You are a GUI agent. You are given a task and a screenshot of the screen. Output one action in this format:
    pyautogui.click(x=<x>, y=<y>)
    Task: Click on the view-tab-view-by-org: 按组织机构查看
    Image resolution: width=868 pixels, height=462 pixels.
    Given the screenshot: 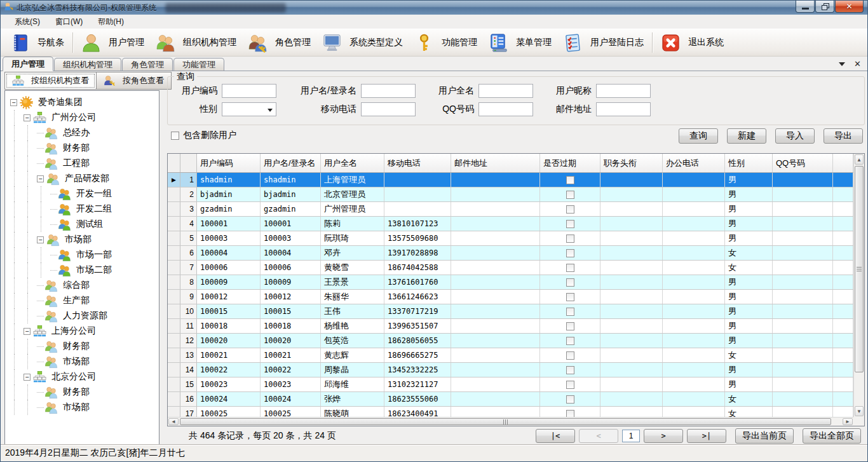 What is the action you would take?
    pyautogui.click(x=51, y=81)
    